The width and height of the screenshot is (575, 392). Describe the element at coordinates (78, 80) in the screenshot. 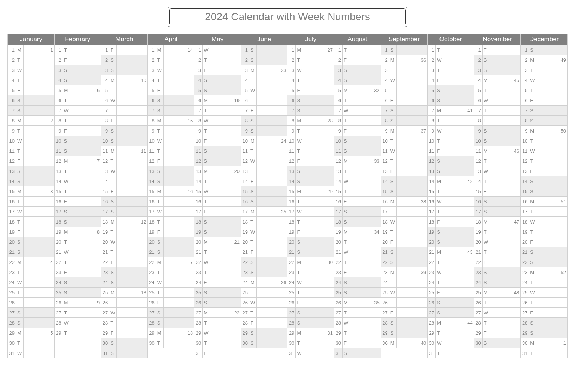

I see `day-row: 4S` at that location.